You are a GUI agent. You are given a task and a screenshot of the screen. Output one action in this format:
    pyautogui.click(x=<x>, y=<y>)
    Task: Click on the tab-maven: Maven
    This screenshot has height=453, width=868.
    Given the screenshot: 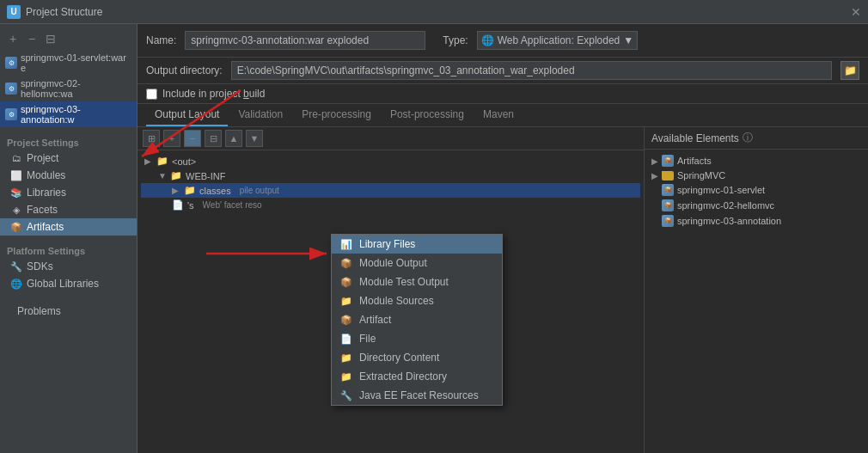 What is the action you would take?
    pyautogui.click(x=498, y=115)
    